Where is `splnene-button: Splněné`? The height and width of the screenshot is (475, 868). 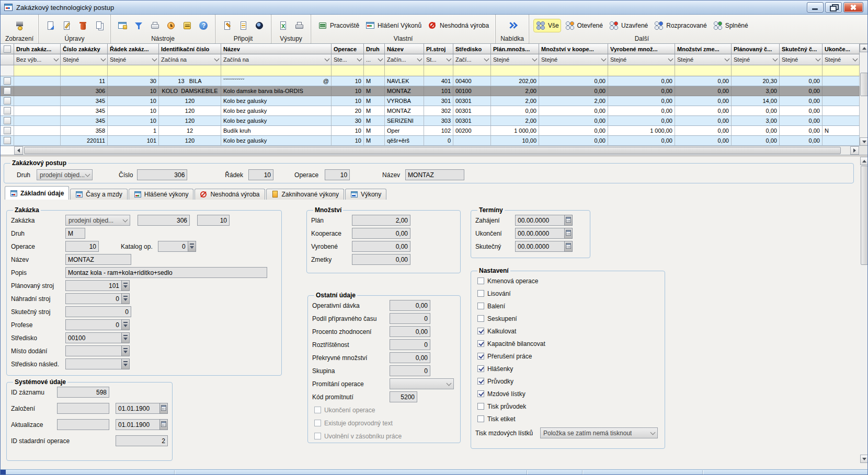
splnene-button: Splněné is located at coordinates (730, 26).